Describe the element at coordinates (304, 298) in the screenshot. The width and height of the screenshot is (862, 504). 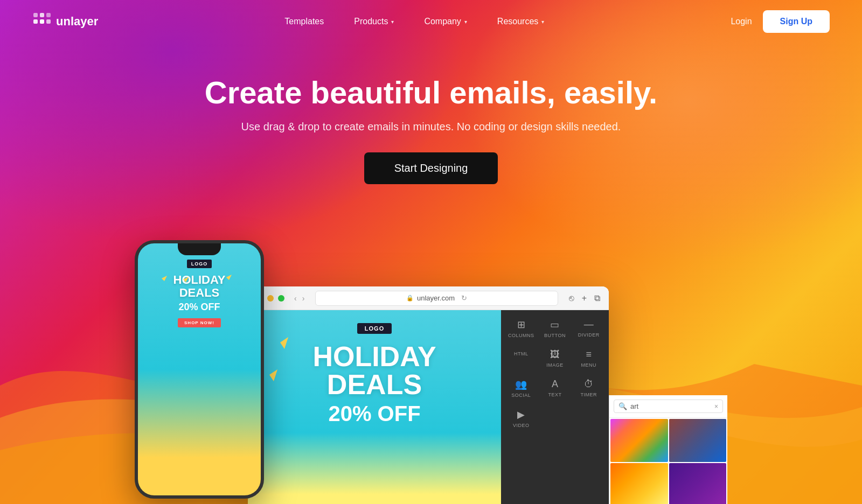
I see `browser-forward-icon: ›` at that location.